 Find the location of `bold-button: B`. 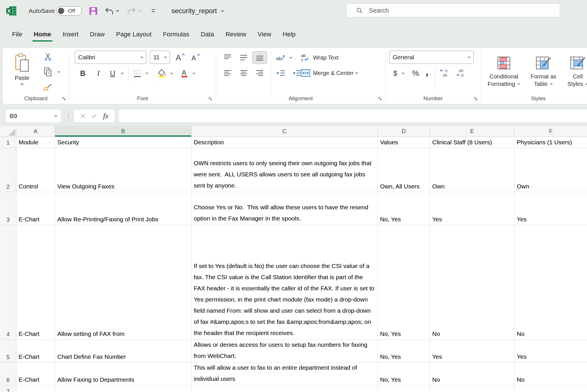

bold-button: B is located at coordinates (83, 73).